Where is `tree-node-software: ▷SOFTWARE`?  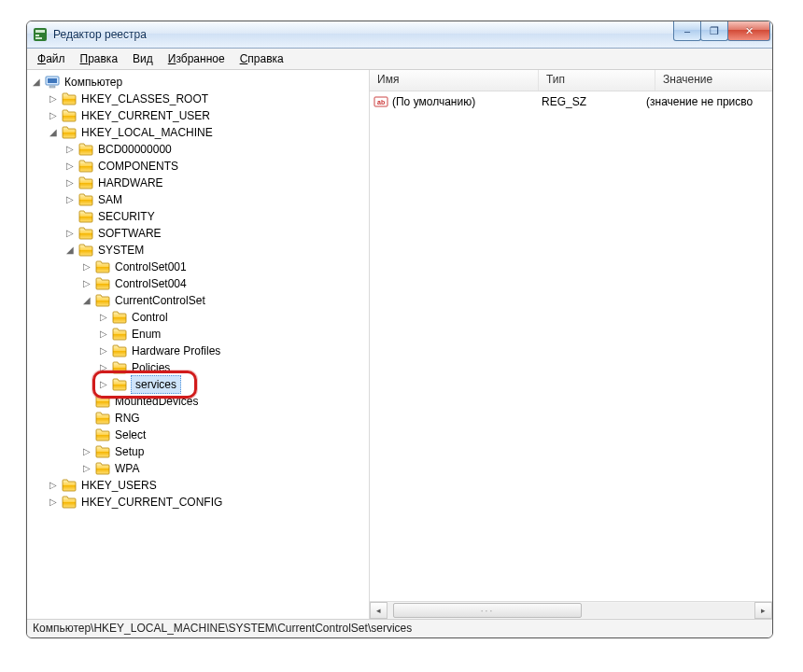 tree-node-software: ▷SOFTWARE is located at coordinates (217, 233).